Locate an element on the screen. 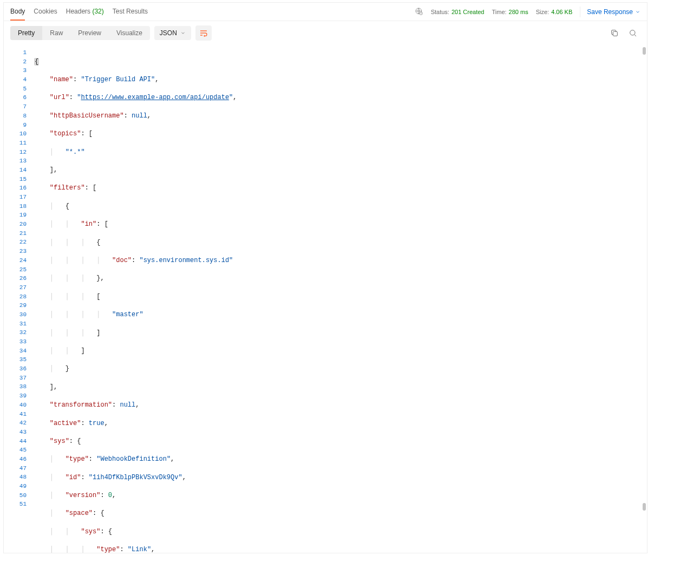 This screenshot has width=700, height=588. format-select: JSON is located at coordinates (173, 33).